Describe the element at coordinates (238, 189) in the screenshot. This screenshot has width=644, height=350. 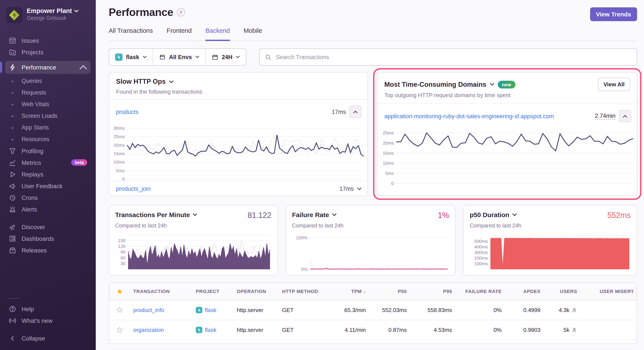
I see `transaction-row-products-join: products_join 17ms` at that location.